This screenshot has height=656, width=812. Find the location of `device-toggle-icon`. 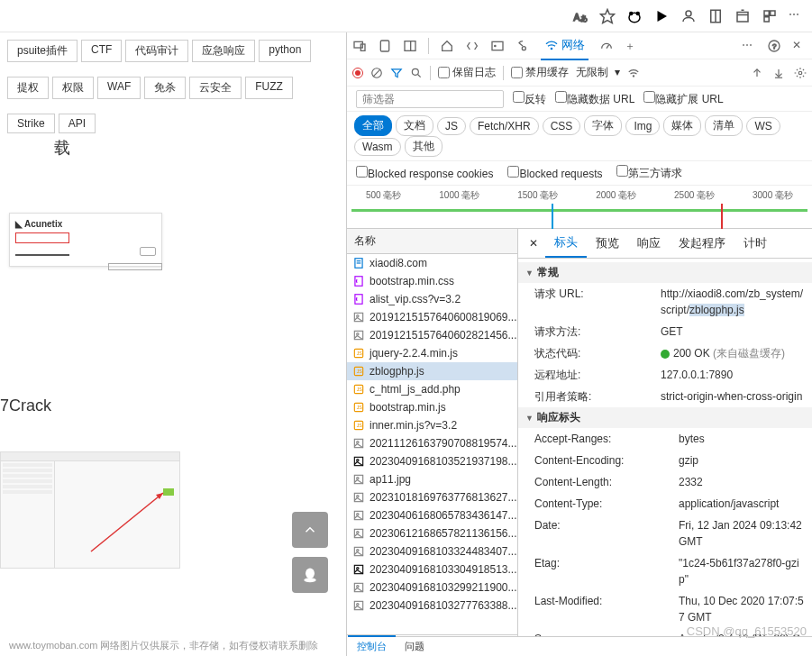

device-toggle-icon is located at coordinates (360, 46).